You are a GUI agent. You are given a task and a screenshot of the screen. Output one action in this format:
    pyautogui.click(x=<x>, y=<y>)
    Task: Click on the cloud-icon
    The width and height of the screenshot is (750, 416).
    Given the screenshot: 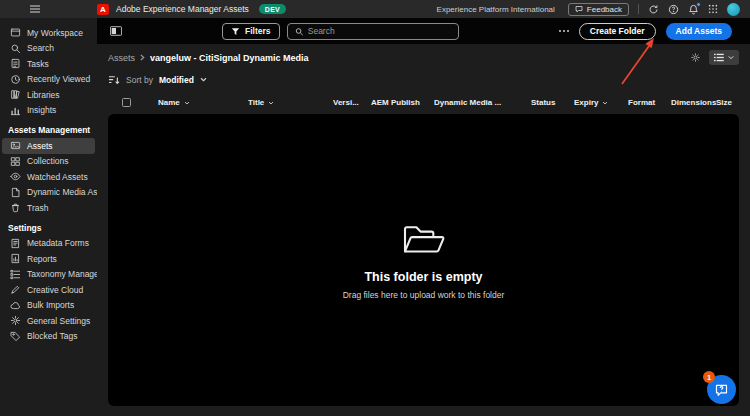 What is the action you would take?
    pyautogui.click(x=16, y=306)
    